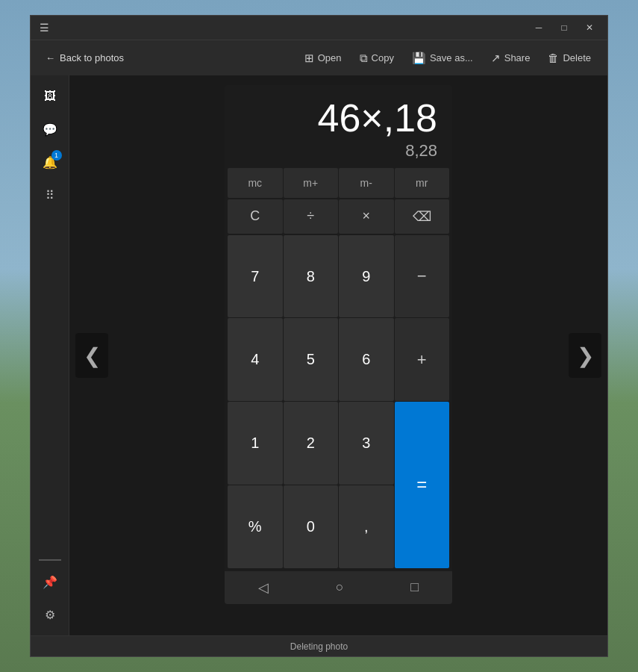 The width and height of the screenshot is (638, 672). I want to click on close-button: ✕, so click(589, 28).